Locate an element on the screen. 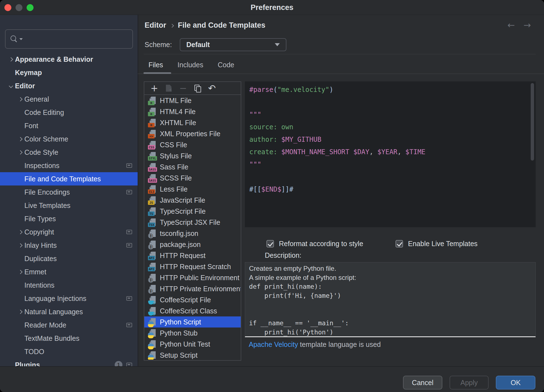 This screenshot has height=392, width=544. sidebar-item-label: Inspections is located at coordinates (42, 166).